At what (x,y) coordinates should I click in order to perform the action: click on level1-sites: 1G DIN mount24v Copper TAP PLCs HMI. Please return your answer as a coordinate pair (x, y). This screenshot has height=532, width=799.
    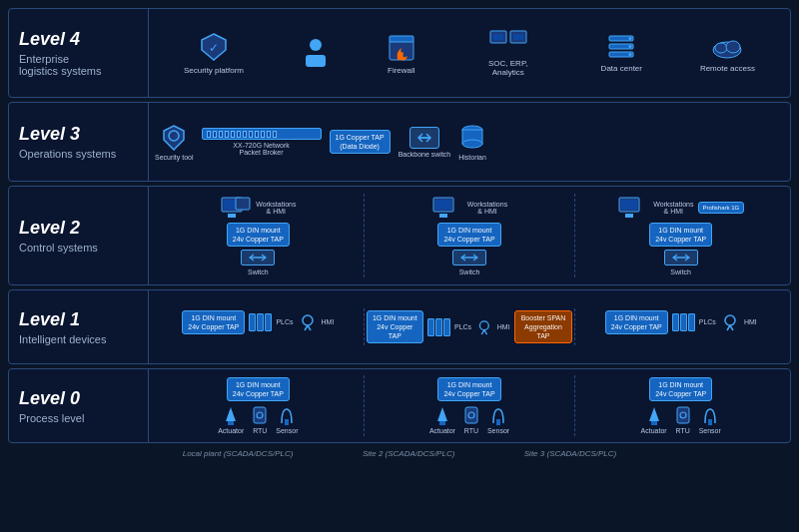
    Looking at the image, I should click on (469, 327).